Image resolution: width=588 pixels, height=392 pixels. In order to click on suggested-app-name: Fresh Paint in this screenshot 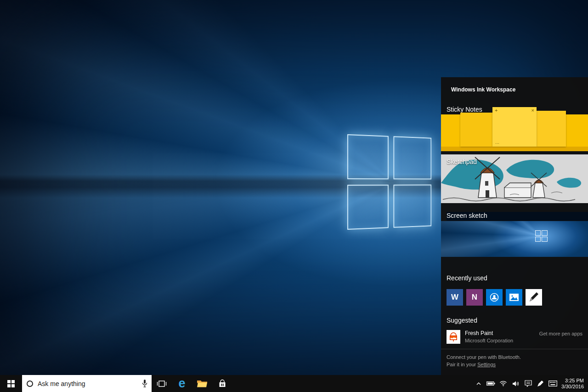, I will do `click(489, 334)`.